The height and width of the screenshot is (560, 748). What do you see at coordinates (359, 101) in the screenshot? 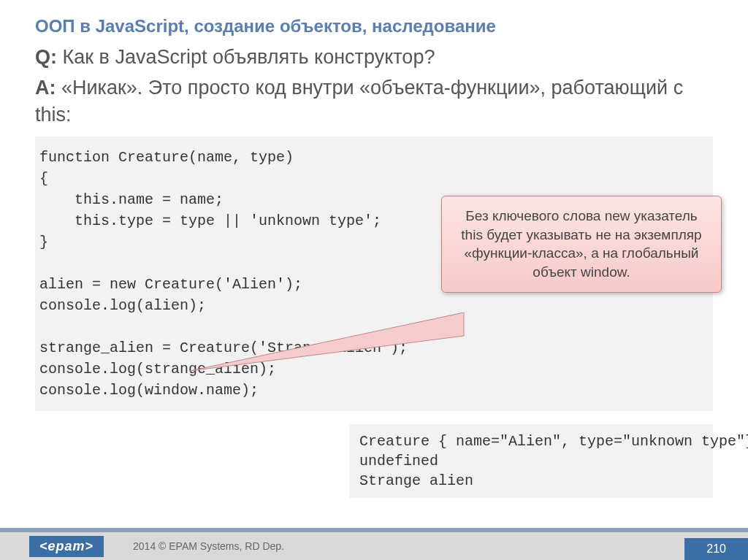
I see `a-text: «Никак». Это просто код внутри «объекта-…` at bounding box center [359, 101].